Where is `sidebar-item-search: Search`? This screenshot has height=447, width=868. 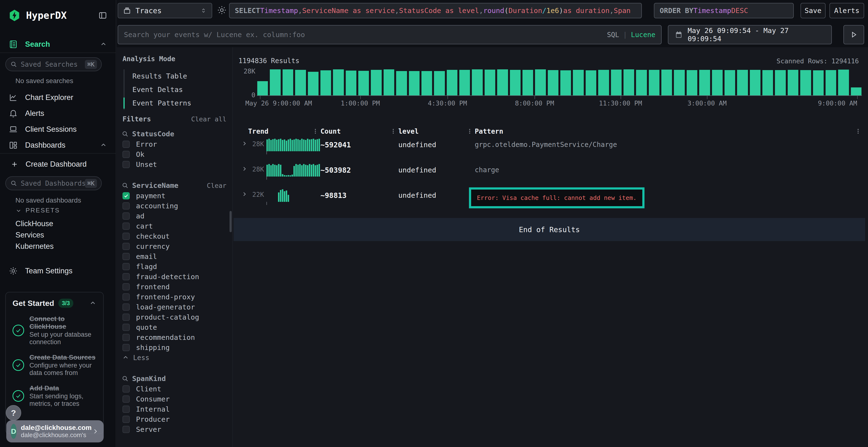 sidebar-item-search: Search is located at coordinates (58, 44).